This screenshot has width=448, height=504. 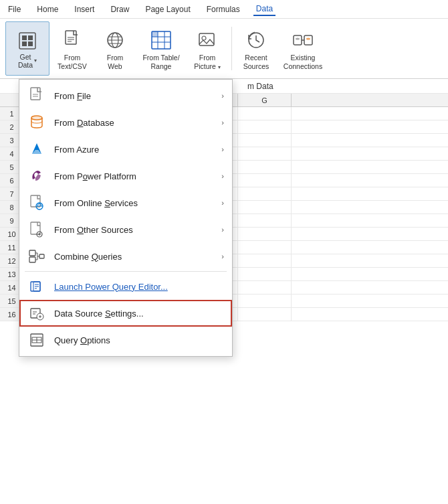 I want to click on get-data-icon, so click(x=27, y=41).